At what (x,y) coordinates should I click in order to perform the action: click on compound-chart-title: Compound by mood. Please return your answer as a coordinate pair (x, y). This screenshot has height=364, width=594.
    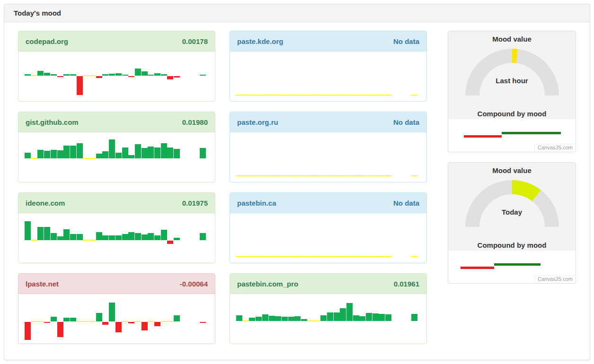
    Looking at the image, I should click on (512, 245).